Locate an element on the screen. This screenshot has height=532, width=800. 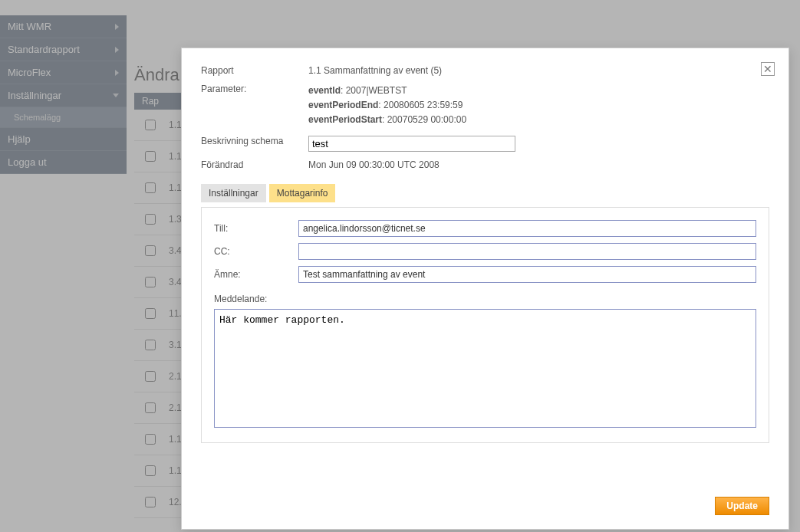
param-eventperiodstart-value: : 20070529 00:00:00 is located at coordinates (424, 120).